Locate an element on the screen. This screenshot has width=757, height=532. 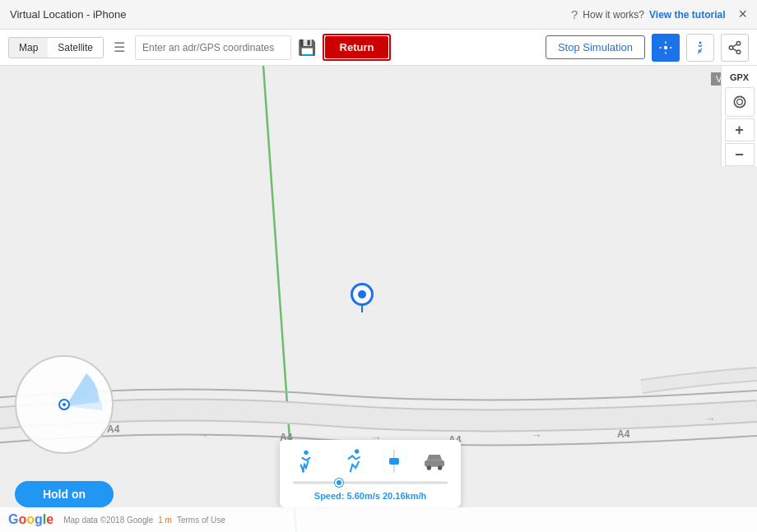
compass-inner-dot is located at coordinates (64, 405).